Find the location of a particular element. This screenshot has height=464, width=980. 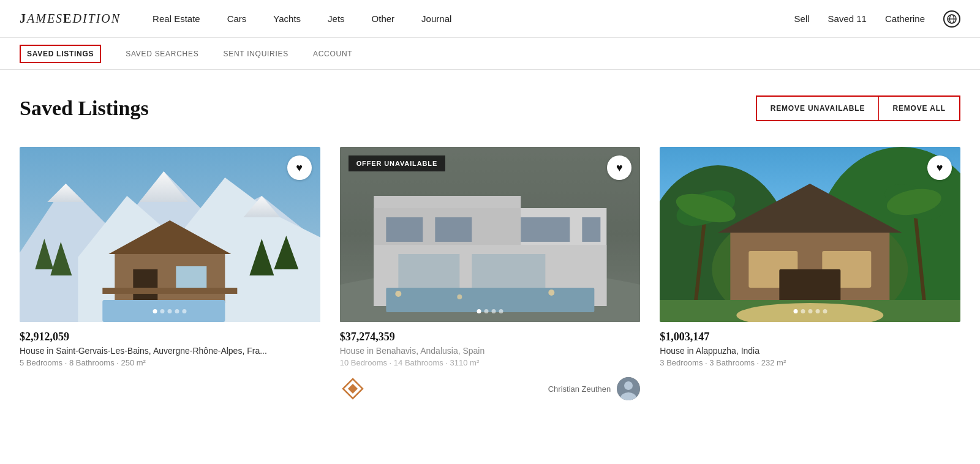

tab-saved-searches: SAVED SEARCHES is located at coordinates (162, 54).